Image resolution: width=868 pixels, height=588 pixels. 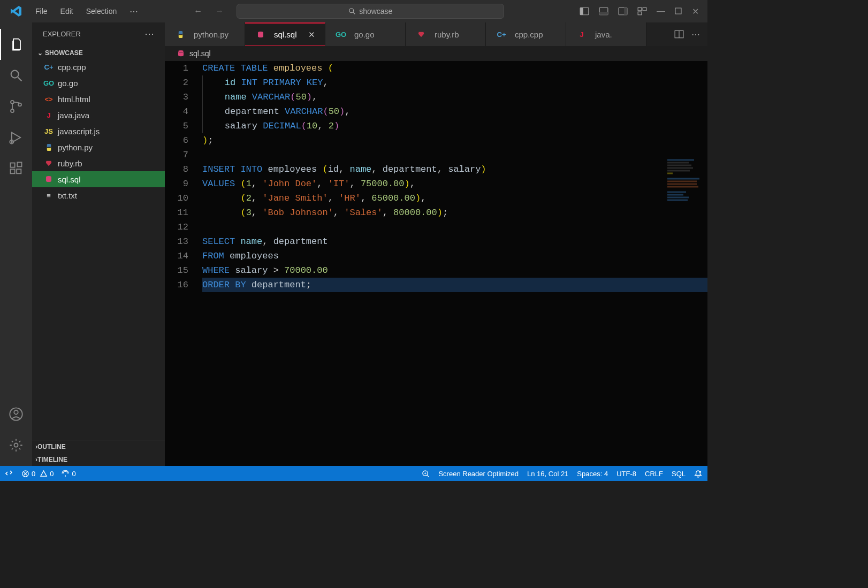 What do you see at coordinates (98, 447) in the screenshot?
I see `outline-header: › OUTLINE` at bounding box center [98, 447].